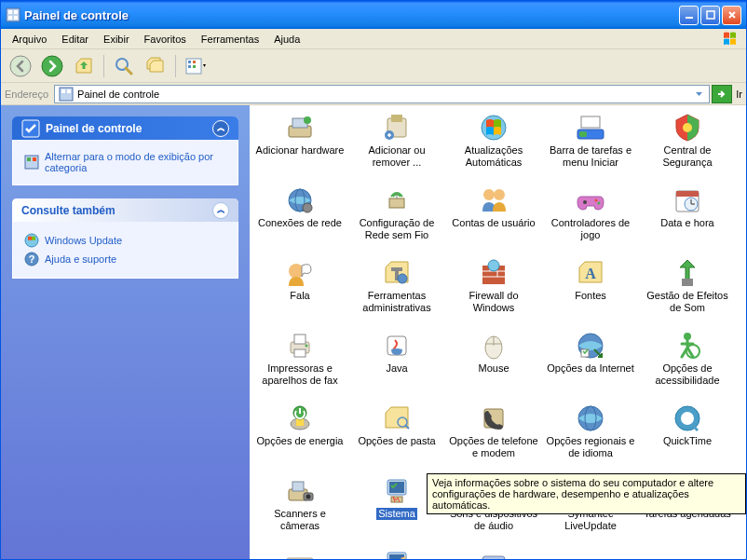 This screenshot has height=560, width=747. I want to click on switch-view-link: Alternar para o modo de exibição por cat…, so click(125, 162).